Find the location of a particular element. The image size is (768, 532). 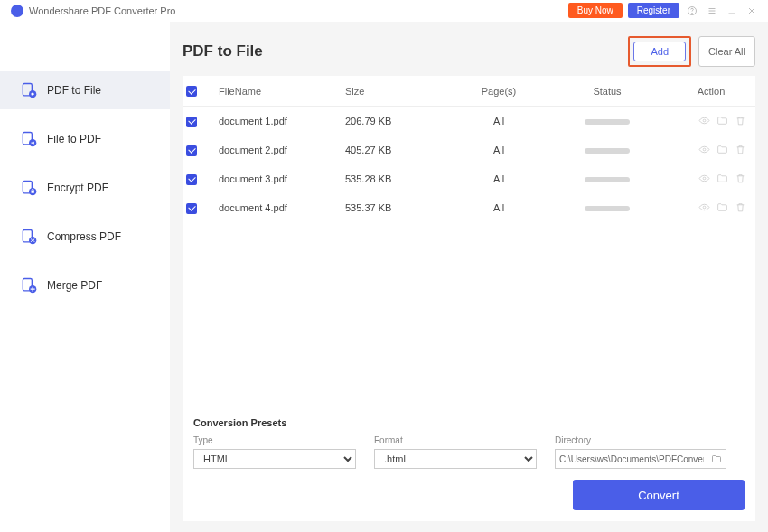

sidebar-item-label: File to PDF is located at coordinates (74, 139).